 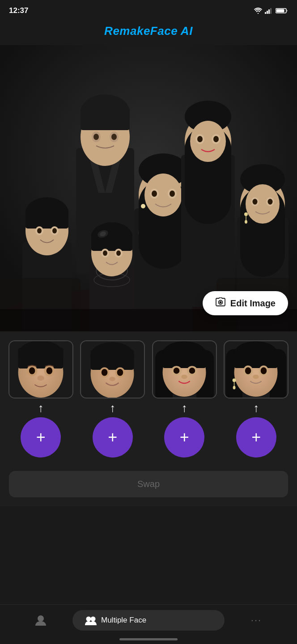 I want to click on nav-item-more: ···, so click(x=256, y=620).